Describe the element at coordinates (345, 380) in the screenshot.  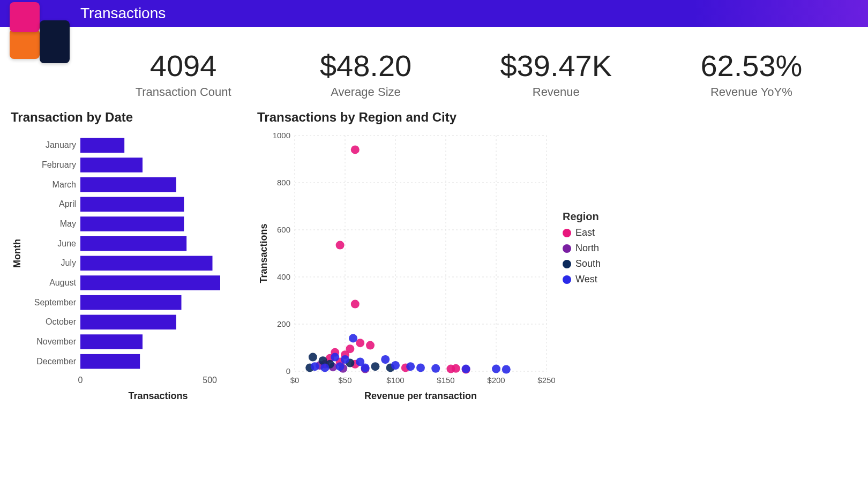
I see `svg-text: $50` at that location.